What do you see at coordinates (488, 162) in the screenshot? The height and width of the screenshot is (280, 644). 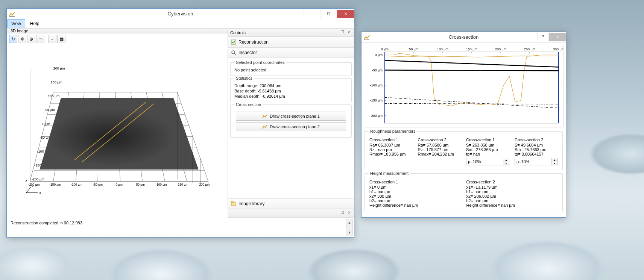 I see `rough-c1b-p-spin: p=10% ▲▼` at bounding box center [488, 162].